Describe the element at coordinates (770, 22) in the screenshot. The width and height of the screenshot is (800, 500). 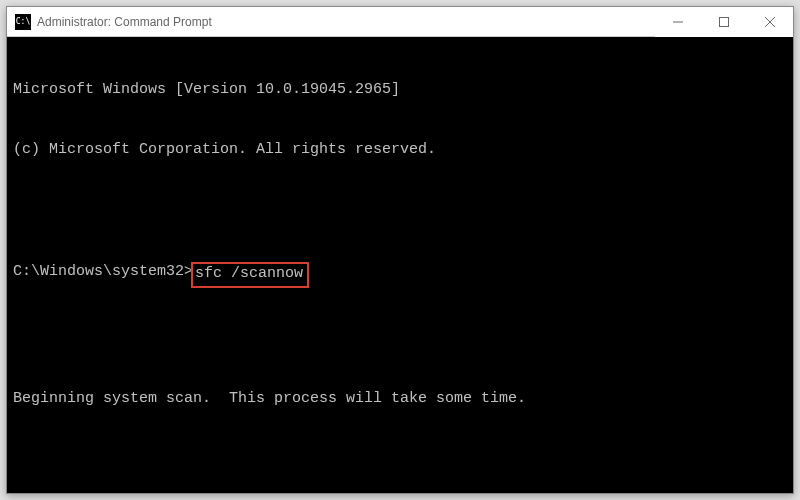
I see `close-button` at that location.